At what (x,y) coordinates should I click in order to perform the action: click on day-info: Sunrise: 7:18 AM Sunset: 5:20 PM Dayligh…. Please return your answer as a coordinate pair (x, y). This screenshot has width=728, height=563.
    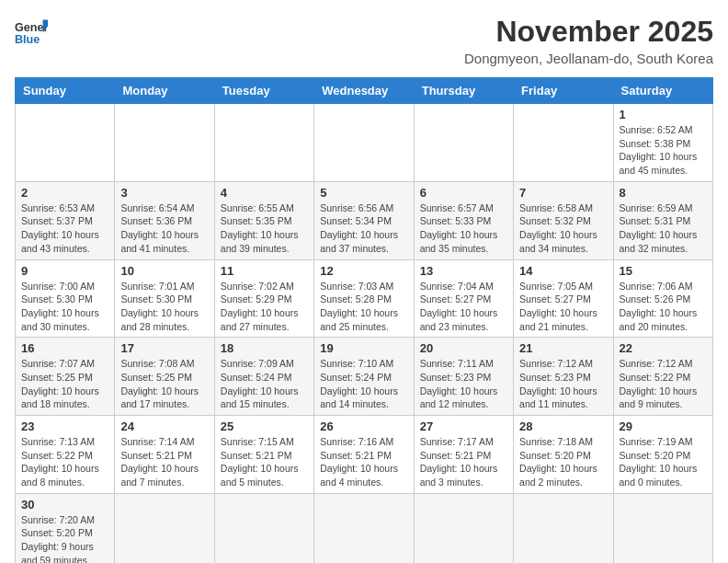
    Looking at the image, I should click on (563, 462).